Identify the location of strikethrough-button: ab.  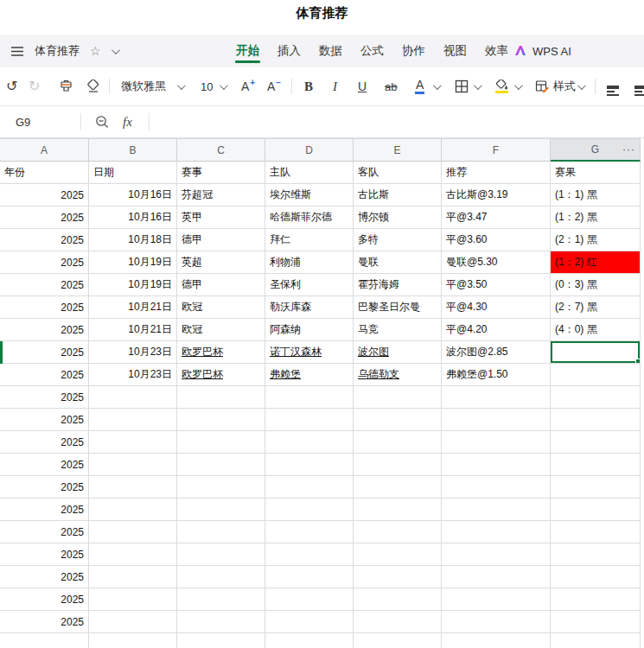
(391, 86).